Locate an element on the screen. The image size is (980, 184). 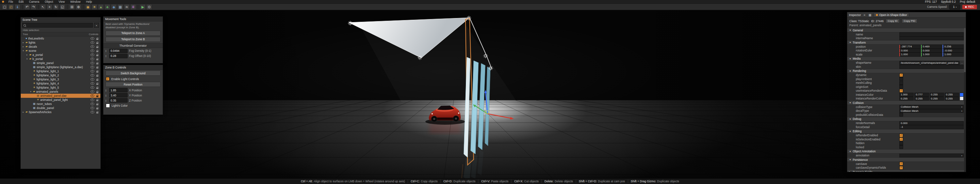
inspector-row: hidden … is located at coordinates (906, 143).